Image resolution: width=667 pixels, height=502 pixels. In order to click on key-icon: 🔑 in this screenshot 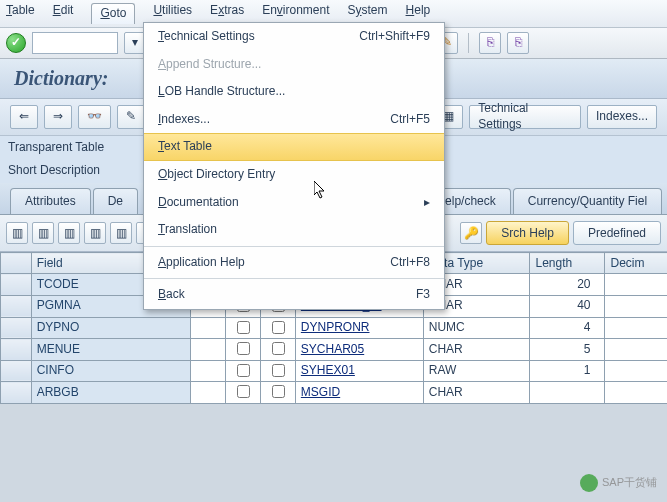, I will do `click(471, 233)`.